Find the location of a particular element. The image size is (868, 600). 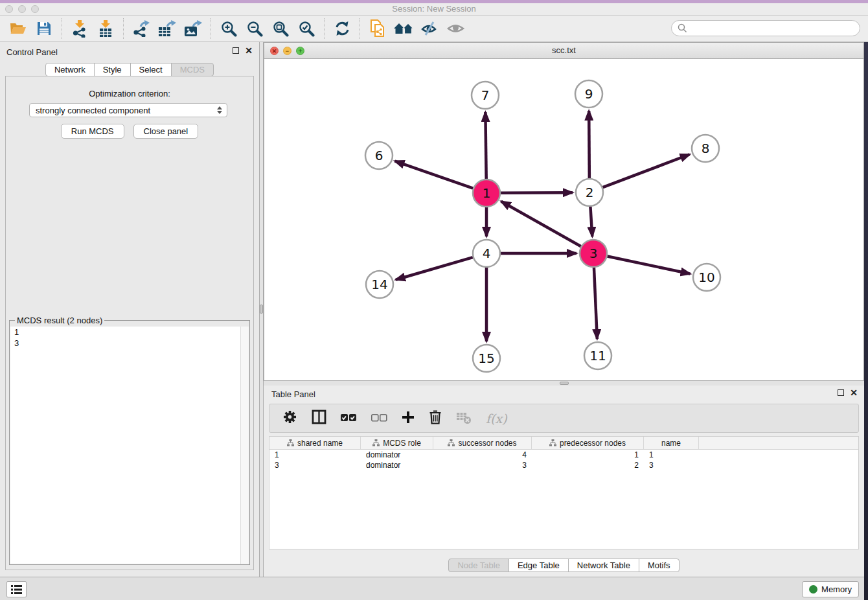

refresh-button is located at coordinates (342, 29).